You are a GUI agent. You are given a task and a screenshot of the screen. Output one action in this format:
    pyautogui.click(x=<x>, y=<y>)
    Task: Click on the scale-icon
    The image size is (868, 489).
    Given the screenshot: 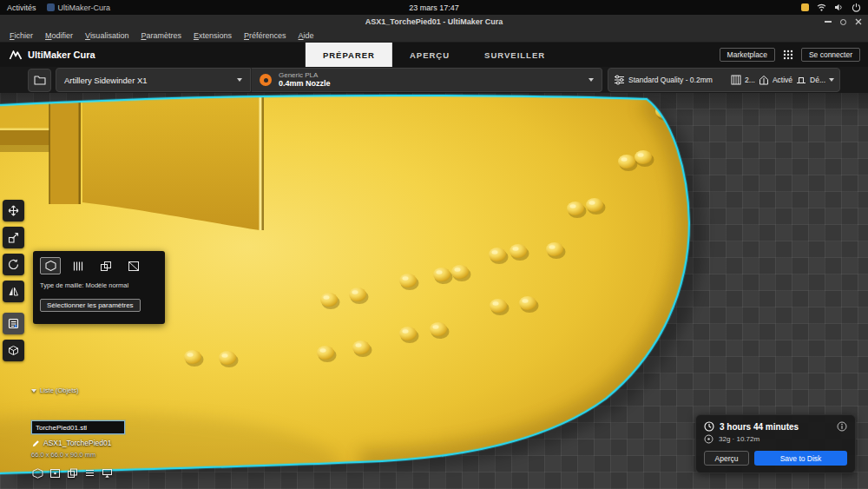 What is the action you would take?
    pyautogui.click(x=14, y=238)
    